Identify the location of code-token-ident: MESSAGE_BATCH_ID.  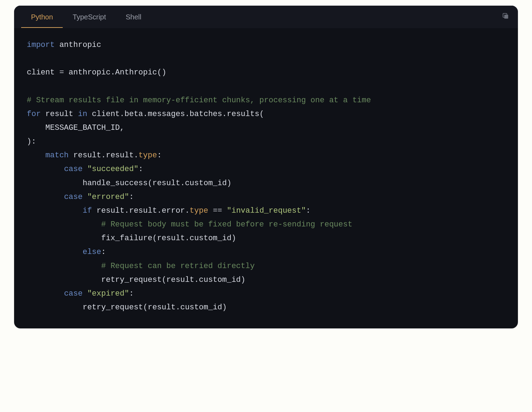
(73, 128).